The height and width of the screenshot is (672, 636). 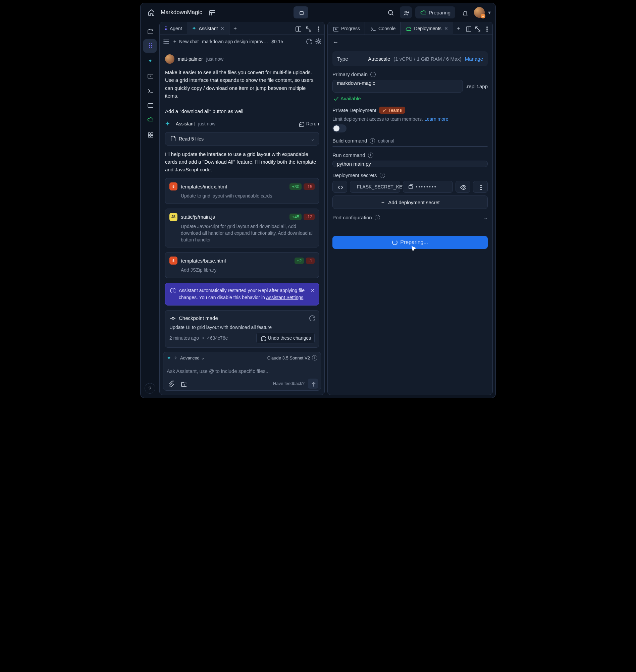 I want to click on help-icon: ?, so click(x=150, y=388).